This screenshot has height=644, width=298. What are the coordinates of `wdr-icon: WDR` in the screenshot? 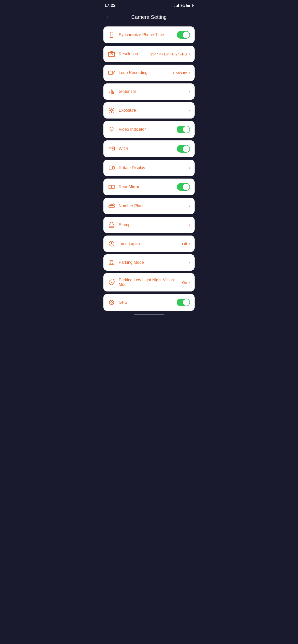 It's located at (112, 149).